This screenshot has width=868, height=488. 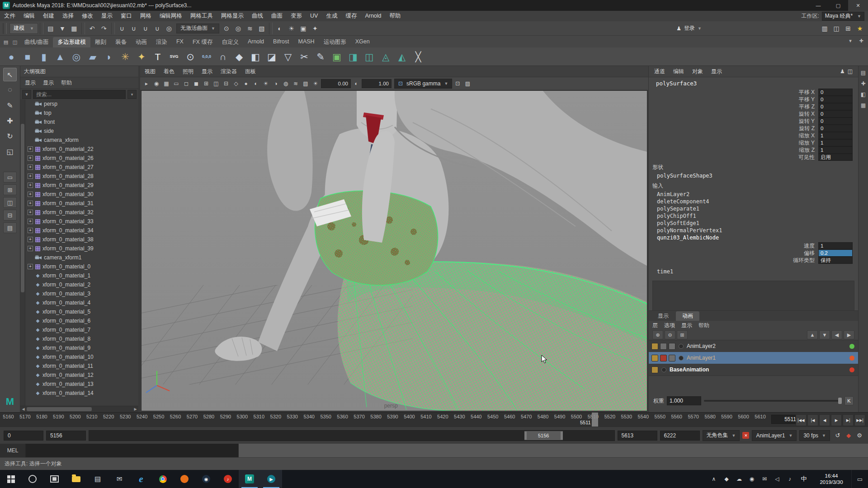 What do you see at coordinates (66, 436) in the screenshot?
I see `playback-start-field: 5156` at bounding box center [66, 436].